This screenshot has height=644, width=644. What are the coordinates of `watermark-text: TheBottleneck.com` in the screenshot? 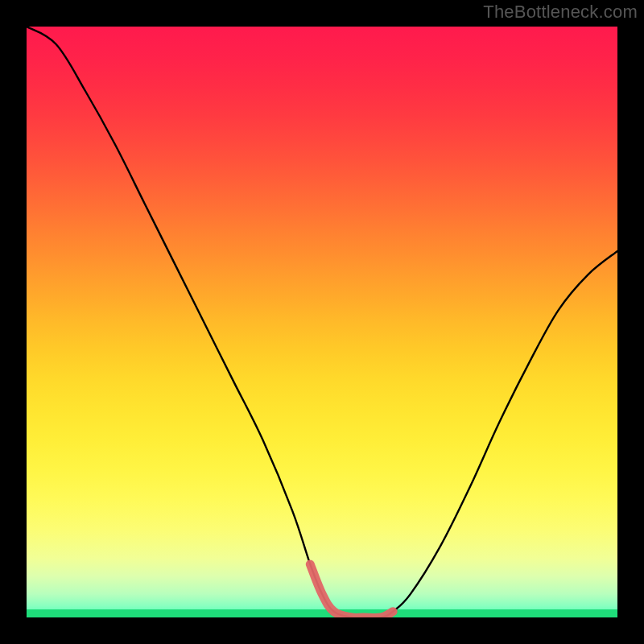 It's located at (560, 12).